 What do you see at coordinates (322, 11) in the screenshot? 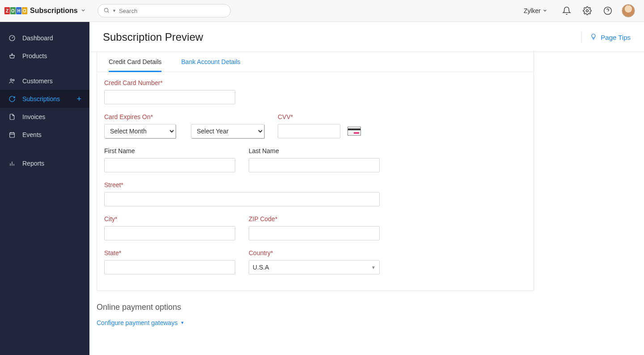
I see `topbar: Z O H O Subscriptions ▼ Zylker` at bounding box center [322, 11].